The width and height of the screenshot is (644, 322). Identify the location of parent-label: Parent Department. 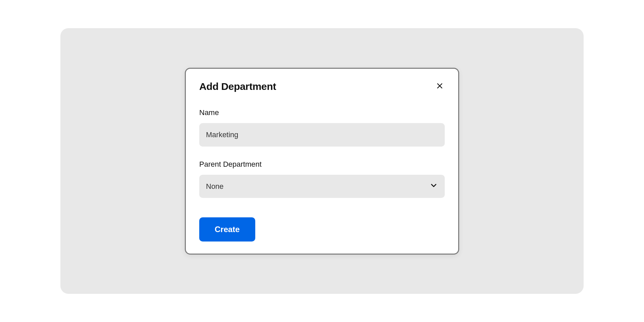
(322, 164).